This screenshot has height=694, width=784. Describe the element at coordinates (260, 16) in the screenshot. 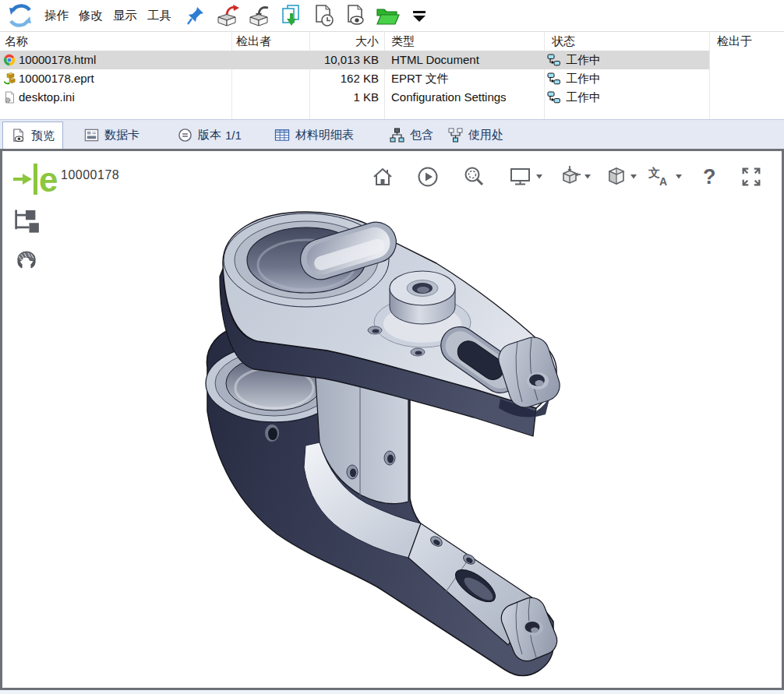

I see `check-in-icon` at that location.